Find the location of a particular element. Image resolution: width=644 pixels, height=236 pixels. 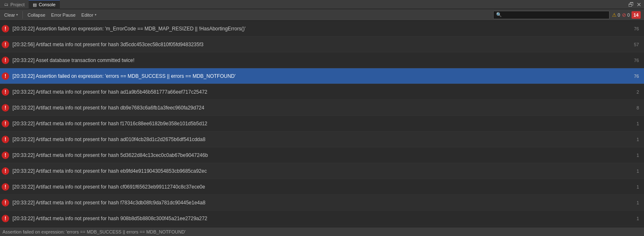

collapse-button: Collapse is located at coordinates (37, 15).